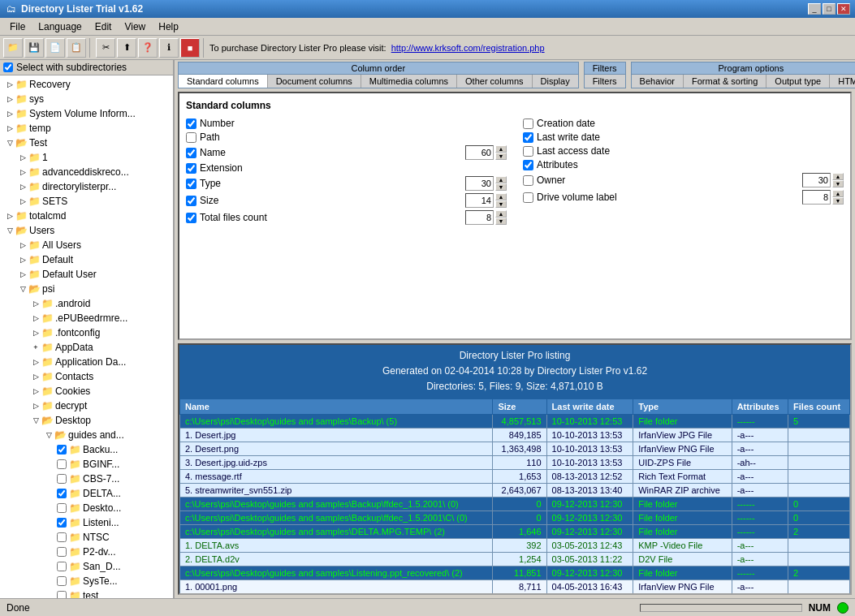  I want to click on toggle-recovery: ▷, so click(10, 84).